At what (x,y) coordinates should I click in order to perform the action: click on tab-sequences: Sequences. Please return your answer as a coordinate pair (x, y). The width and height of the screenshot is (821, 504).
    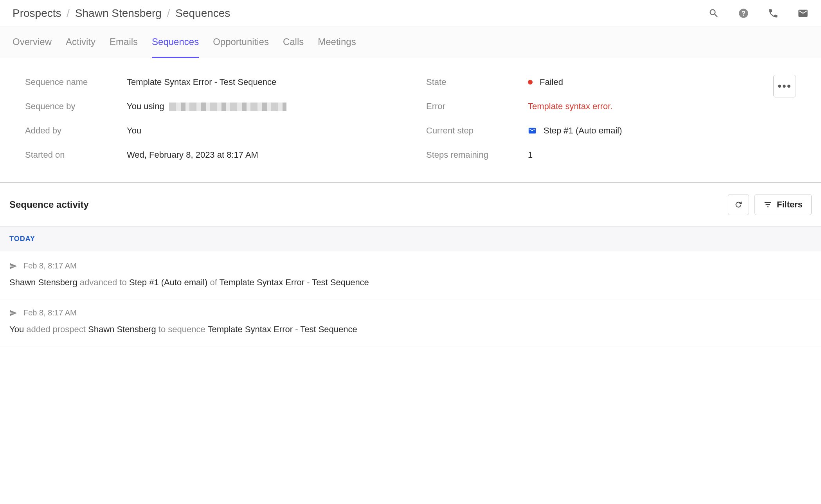
    Looking at the image, I should click on (175, 42).